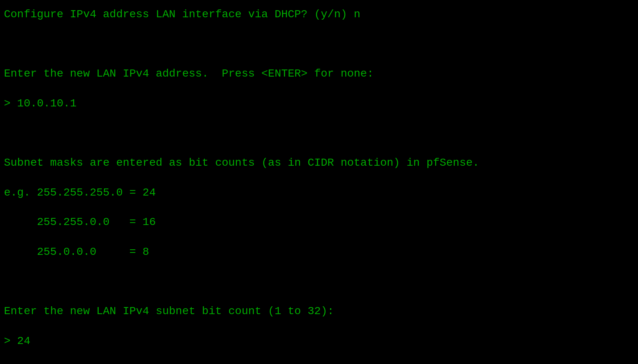 The width and height of the screenshot is (638, 364). What do you see at coordinates (319, 341) in the screenshot?
I see `terminal-line-line12: > 24` at bounding box center [319, 341].